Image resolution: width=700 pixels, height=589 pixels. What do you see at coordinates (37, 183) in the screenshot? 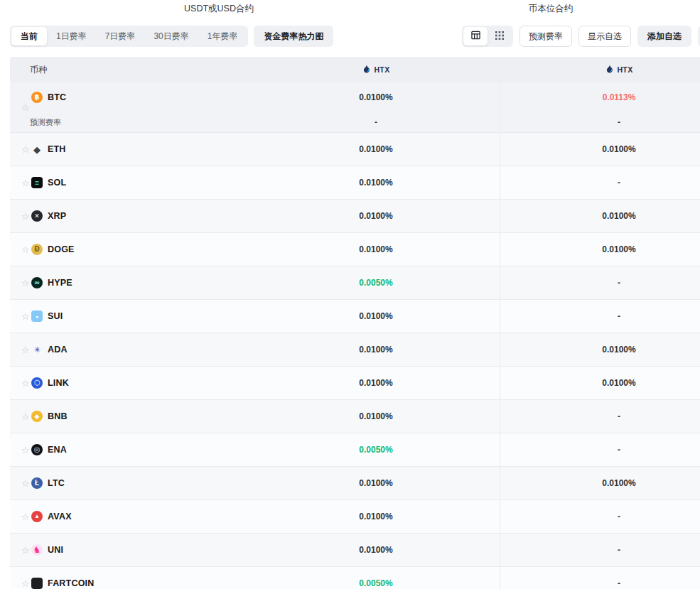
I see `coin-icon: ≡` at bounding box center [37, 183].